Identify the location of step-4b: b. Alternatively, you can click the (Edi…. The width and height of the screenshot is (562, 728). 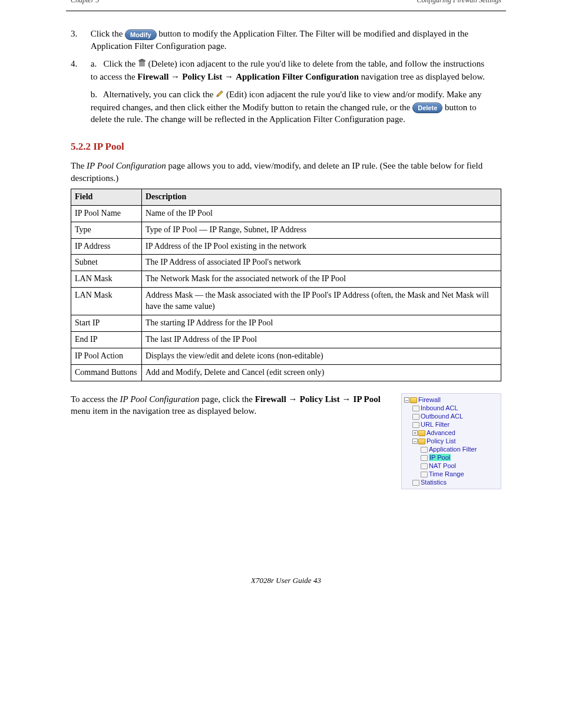
(286, 107).